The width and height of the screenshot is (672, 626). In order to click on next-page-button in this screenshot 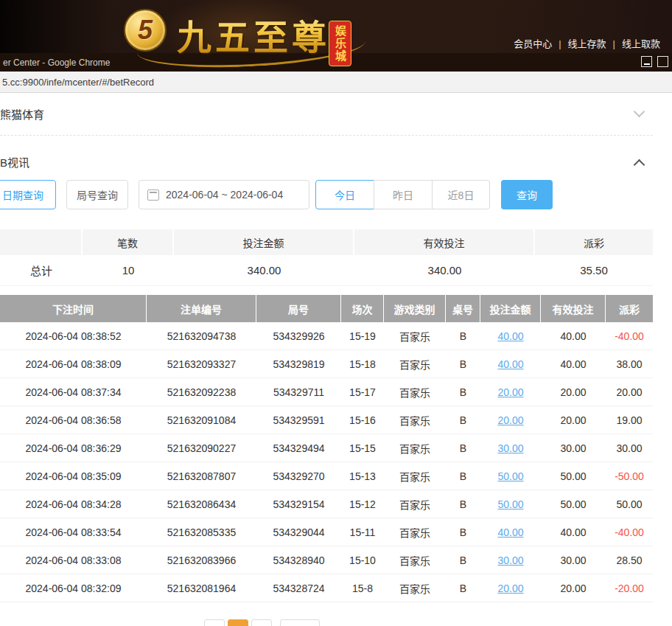, I will do `click(262, 622)`.